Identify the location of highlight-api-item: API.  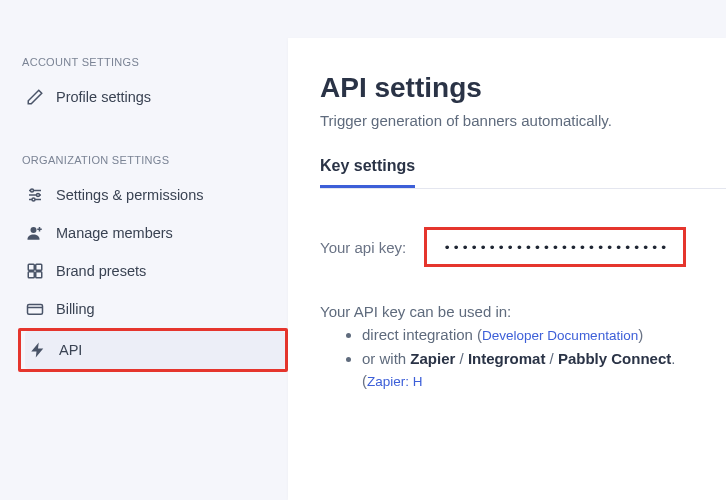
(153, 350).